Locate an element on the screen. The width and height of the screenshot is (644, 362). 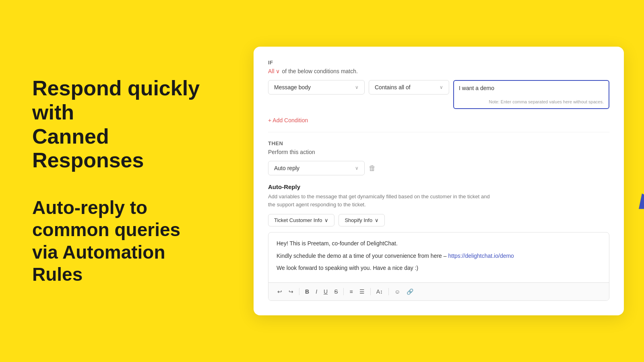
perform-label: Perform this action is located at coordinates (439, 152).